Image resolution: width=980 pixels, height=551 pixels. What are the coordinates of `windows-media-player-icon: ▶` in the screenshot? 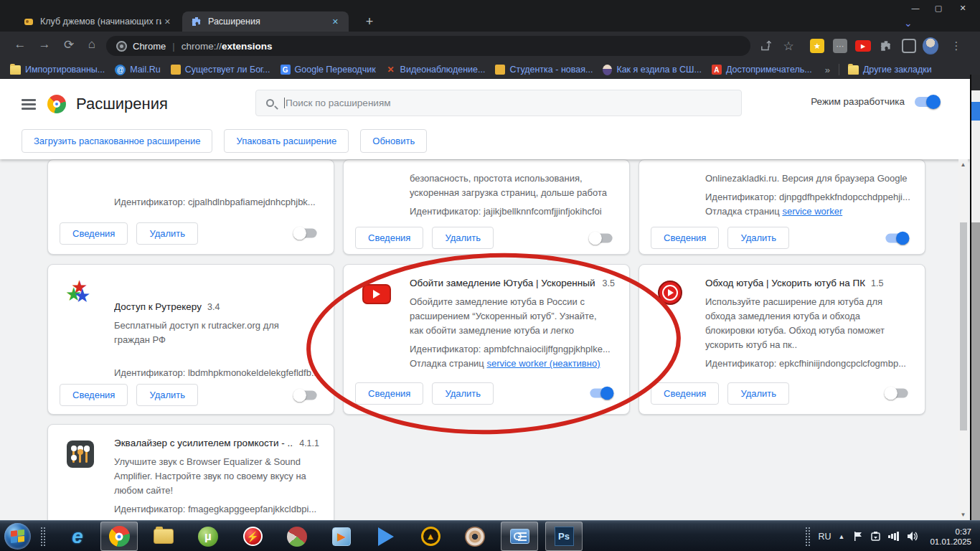 It's located at (341, 537).